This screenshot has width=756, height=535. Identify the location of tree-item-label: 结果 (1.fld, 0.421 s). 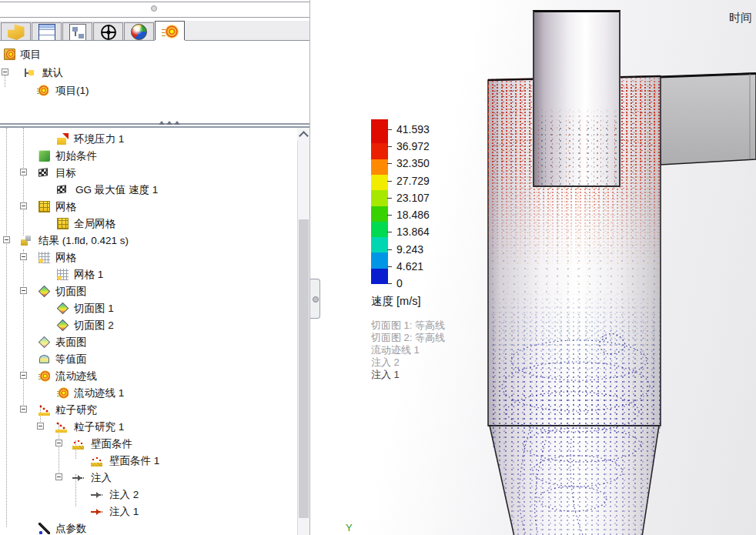
(83, 241).